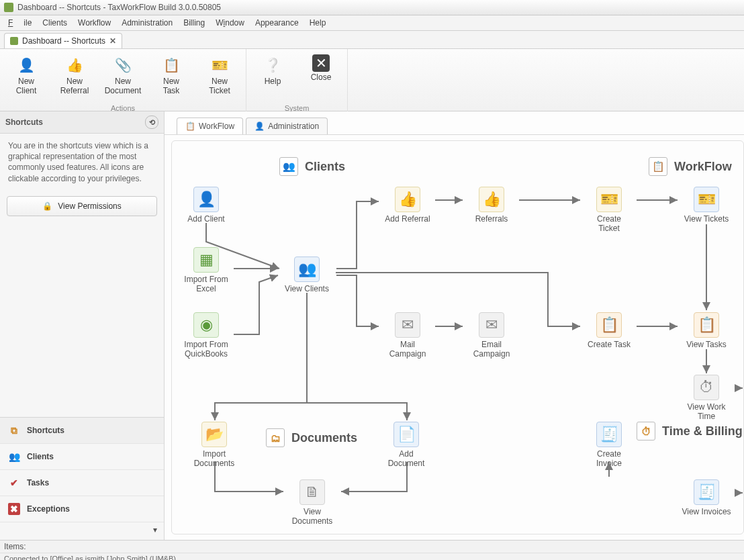 The height and width of the screenshot is (560, 744). Describe the element at coordinates (14, 509) in the screenshot. I see `exceptions-icon: ✖` at that location.